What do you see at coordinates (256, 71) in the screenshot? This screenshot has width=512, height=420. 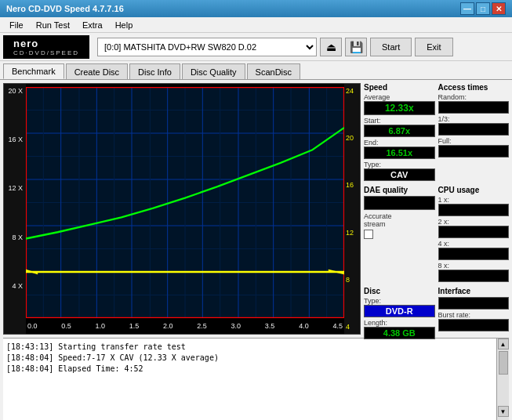 I see `tab-bar: Benchmark Create Disc Disc Info Disc Qua…` at bounding box center [256, 71].